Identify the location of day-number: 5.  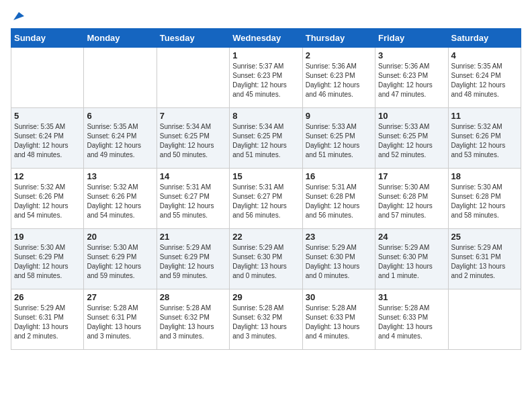
(47, 116).